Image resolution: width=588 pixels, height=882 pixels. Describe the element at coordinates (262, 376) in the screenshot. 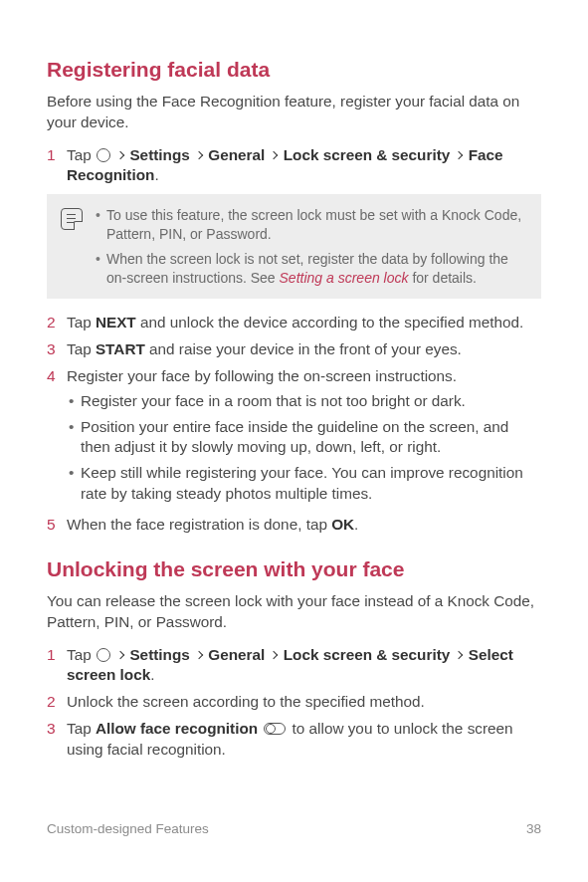

I see `text: Register your face by following the on-s…` at that location.